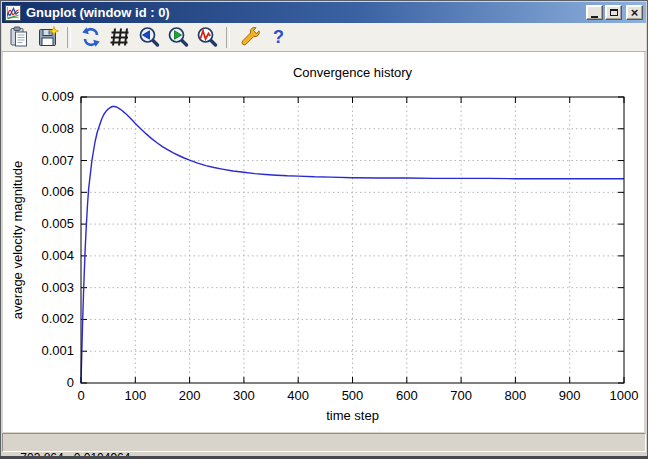 Image resolution: width=648 pixels, height=459 pixels. Describe the element at coordinates (70, 382) in the screenshot. I see `y-tick-label: 0` at that location.